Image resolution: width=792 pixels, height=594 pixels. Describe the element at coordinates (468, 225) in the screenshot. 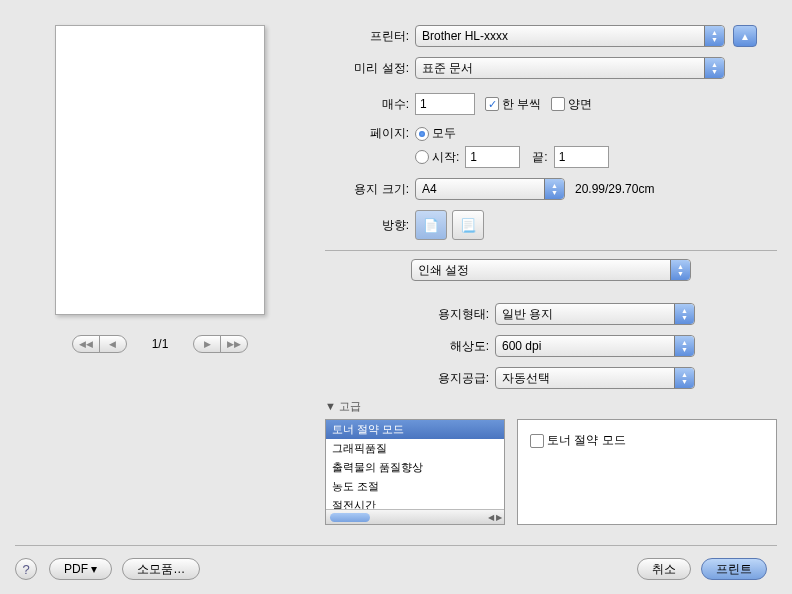

I see `landscape-button: 📃` at that location.